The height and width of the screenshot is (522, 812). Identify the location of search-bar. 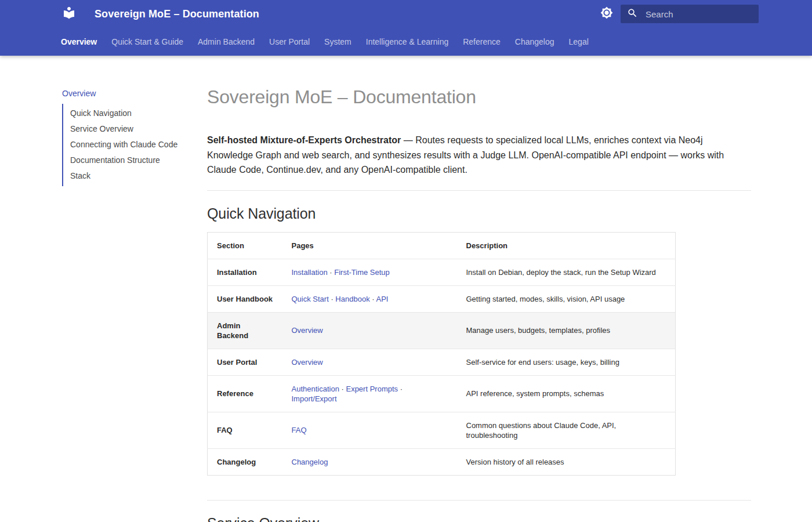
(690, 14).